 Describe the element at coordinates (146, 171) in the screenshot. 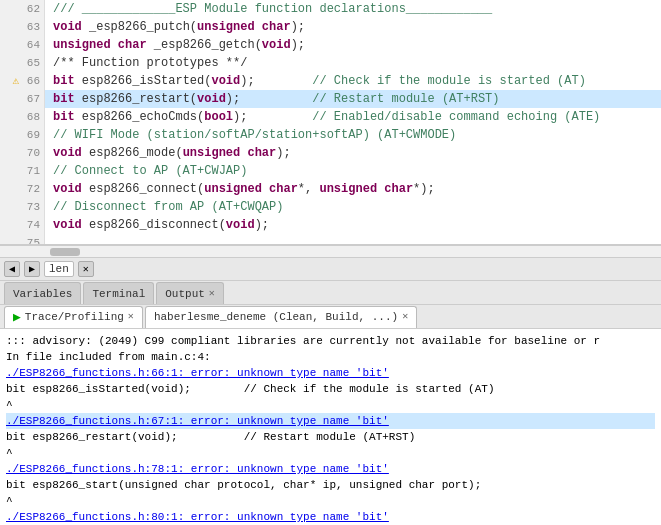

I see `code-content: // Connect to AP (AT+CWJAP)` at that location.